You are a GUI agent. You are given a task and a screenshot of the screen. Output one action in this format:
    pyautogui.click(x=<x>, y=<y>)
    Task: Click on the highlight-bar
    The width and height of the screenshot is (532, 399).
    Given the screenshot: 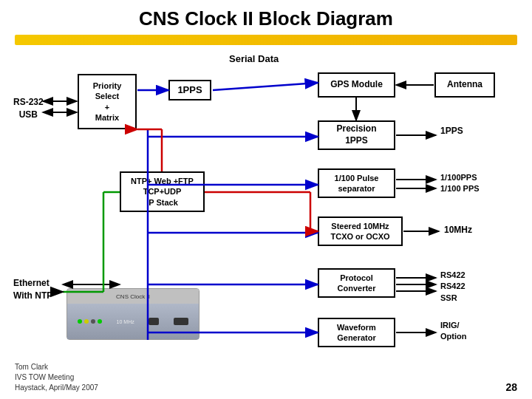 What is the action you would take?
    pyautogui.click(x=266, y=40)
    